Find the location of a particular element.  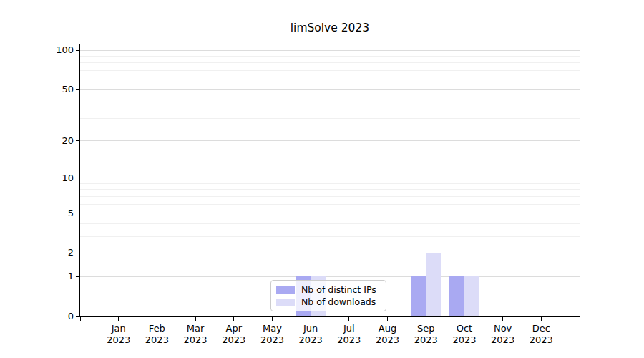

distinct-ips-swatch-icon is located at coordinates (286, 290).